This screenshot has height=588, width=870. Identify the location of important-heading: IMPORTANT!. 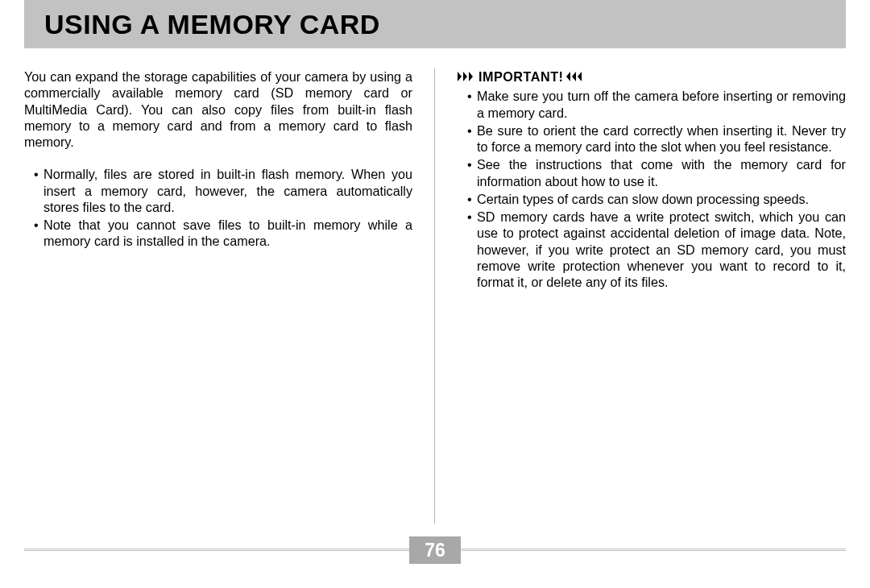
(652, 77).